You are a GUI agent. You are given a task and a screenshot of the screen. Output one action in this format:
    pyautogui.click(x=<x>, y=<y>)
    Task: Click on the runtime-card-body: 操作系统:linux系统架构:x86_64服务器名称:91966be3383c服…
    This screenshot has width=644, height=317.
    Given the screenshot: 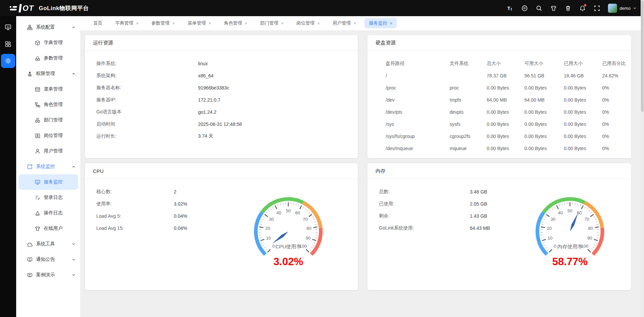 What is the action you would take?
    pyautogui.click(x=221, y=97)
    